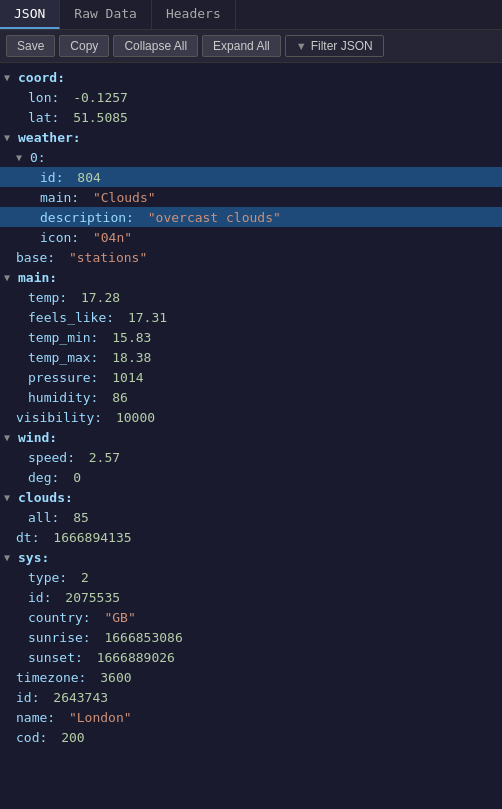 The height and width of the screenshot is (809, 502). What do you see at coordinates (60, 198) in the screenshot?
I see `weather-main-key: main:` at bounding box center [60, 198].